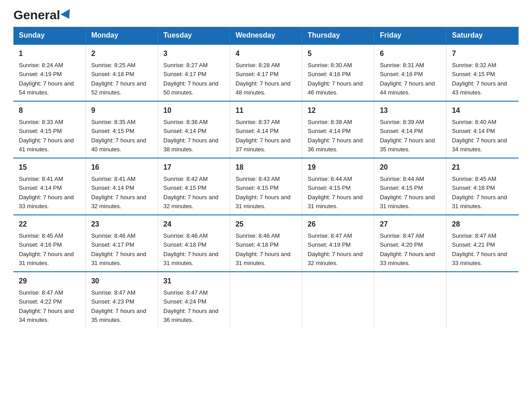  I want to click on logo-triangle-icon, so click(67, 15).